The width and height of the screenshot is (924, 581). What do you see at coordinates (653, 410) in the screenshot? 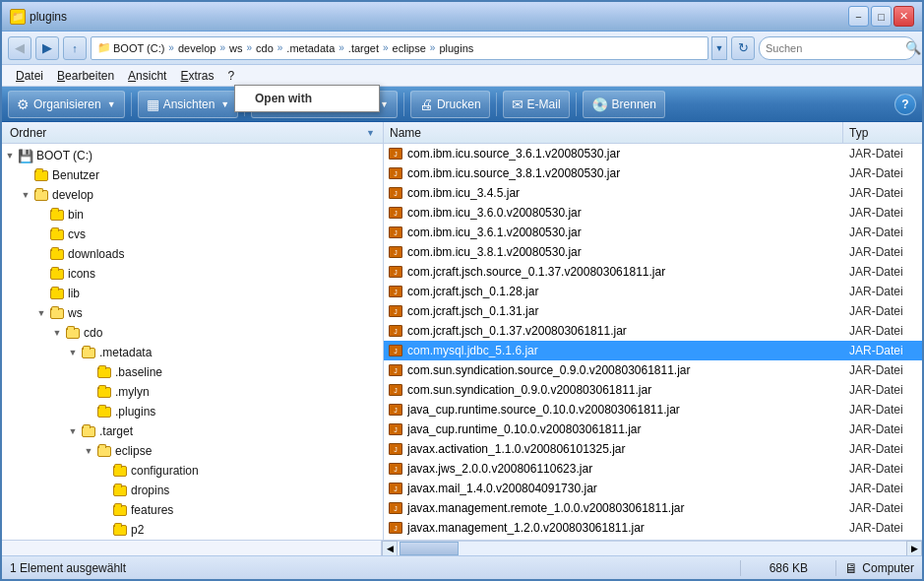
I see `file-row: Jjava_cup.runtime.source_0.10.0.v2008030…` at bounding box center [653, 410].